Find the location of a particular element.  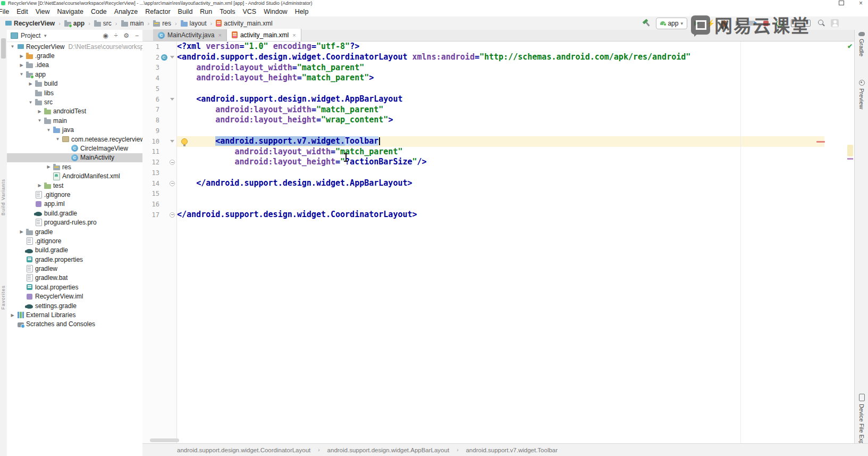

menu-vcs: VCS is located at coordinates (249, 12).